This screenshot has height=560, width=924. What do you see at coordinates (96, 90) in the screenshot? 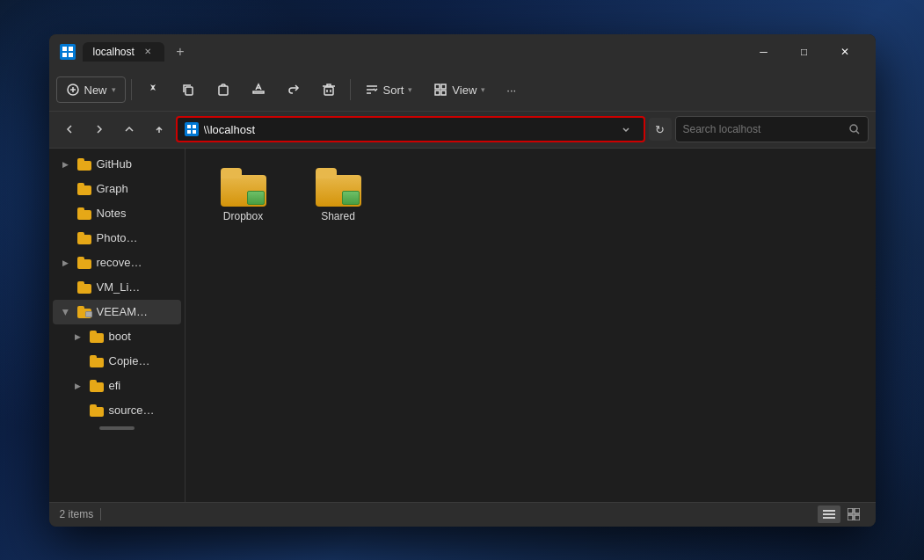
I see `new-label: New` at bounding box center [96, 90].